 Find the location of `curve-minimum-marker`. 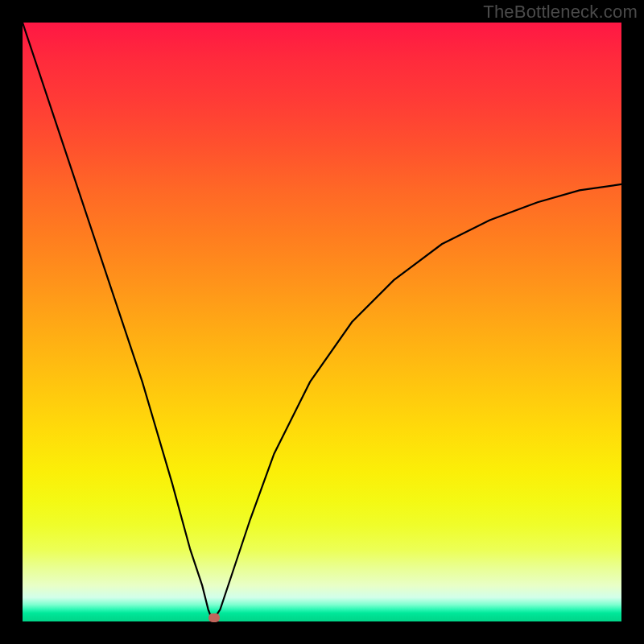

curve-minimum-marker is located at coordinates (214, 618).